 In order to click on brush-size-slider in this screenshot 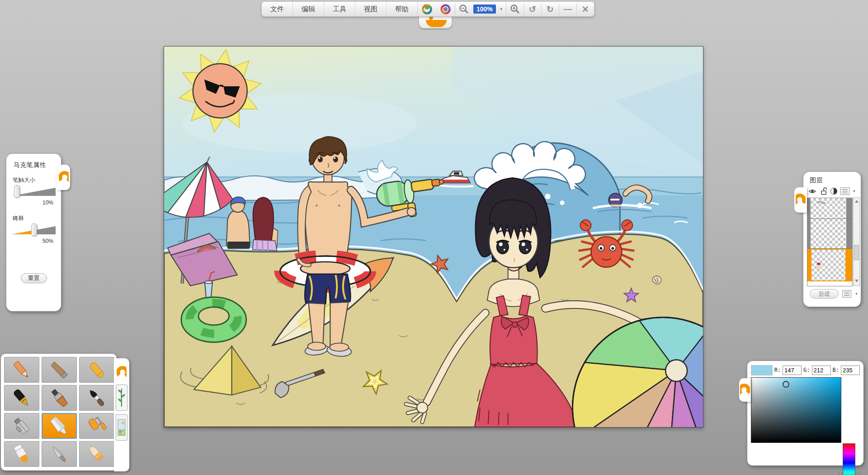, I will do `click(34, 192)`.